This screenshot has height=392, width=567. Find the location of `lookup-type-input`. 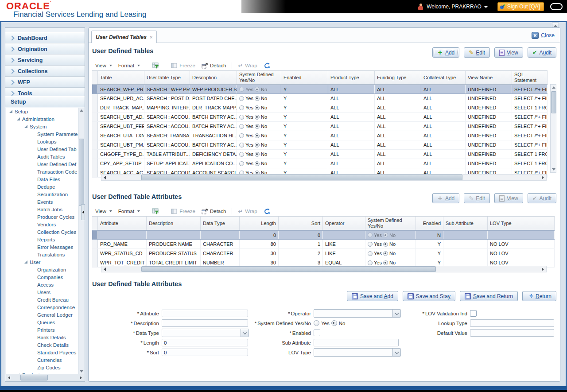

lookup-type-input is located at coordinates (512, 323).